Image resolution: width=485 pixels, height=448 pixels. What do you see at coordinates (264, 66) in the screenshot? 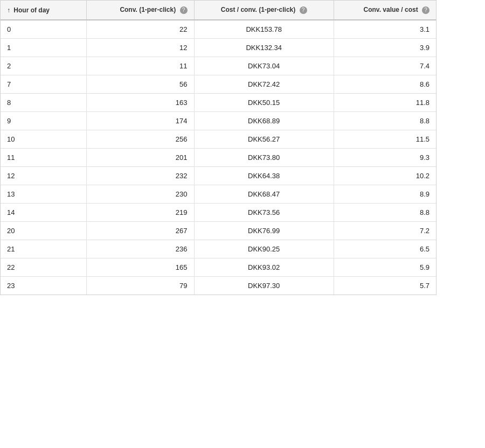
I see `cell-cost: DKK73.04` at bounding box center [264, 66].